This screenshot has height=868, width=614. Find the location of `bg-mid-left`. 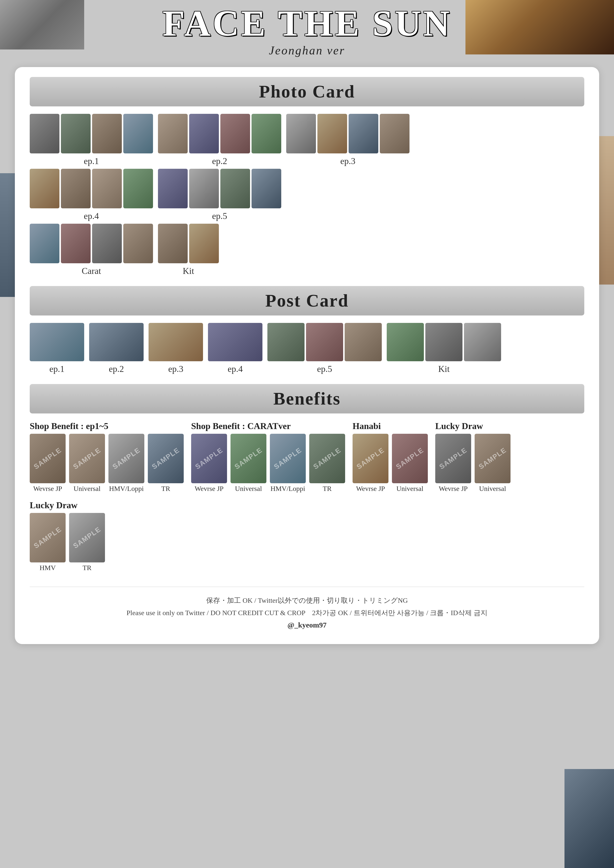

bg-mid-left is located at coordinates (8, 235).